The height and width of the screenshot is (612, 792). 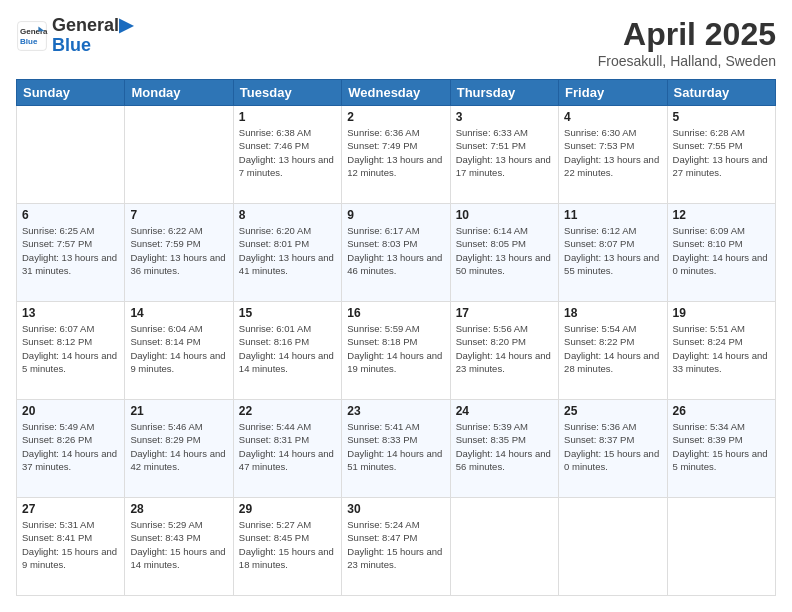 What do you see at coordinates (396, 93) in the screenshot?
I see `calendar-header-row: SundayMondayTuesdayWednesdayThursdayFrid…` at bounding box center [396, 93].